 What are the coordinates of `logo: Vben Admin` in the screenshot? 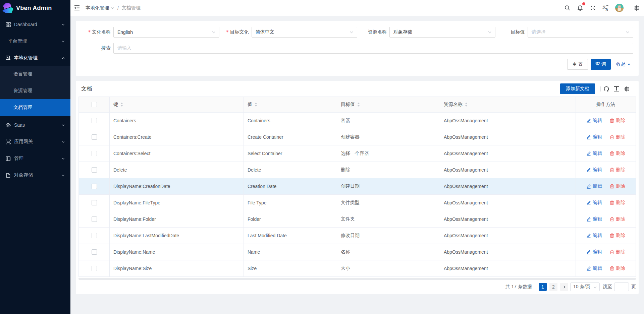 It's located at (35, 8).